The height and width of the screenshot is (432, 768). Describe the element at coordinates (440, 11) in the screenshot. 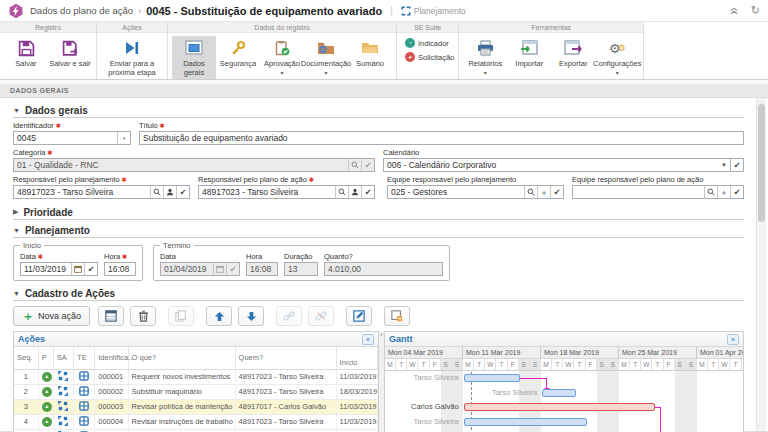

I see `workflow-step-label: Planejamento` at that location.